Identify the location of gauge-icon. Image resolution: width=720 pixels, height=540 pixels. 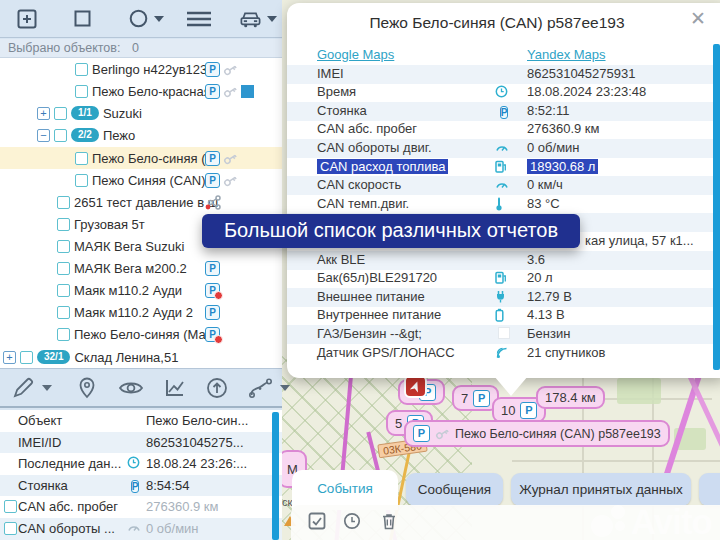
(504, 184).